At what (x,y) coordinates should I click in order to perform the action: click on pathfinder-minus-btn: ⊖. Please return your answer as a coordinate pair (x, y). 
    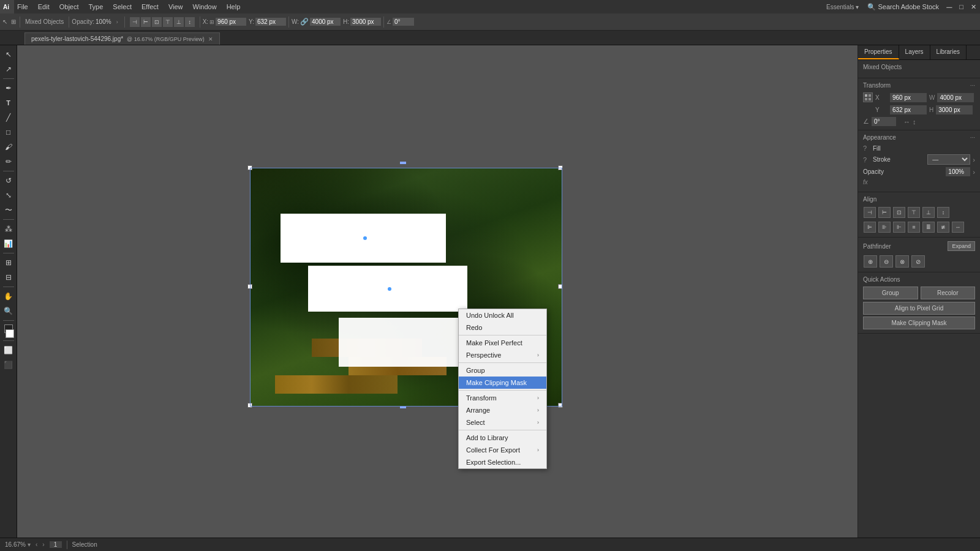
    Looking at the image, I should click on (886, 261).